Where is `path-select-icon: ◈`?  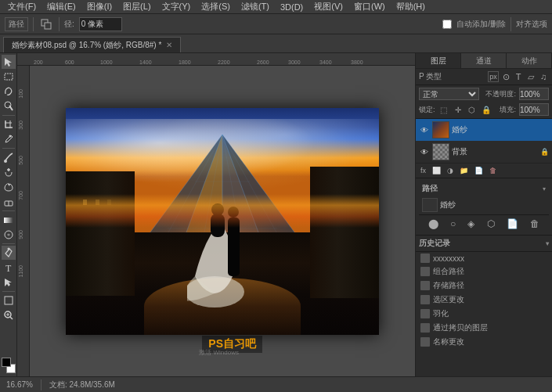
path-select-icon: ◈ is located at coordinates (471, 224).